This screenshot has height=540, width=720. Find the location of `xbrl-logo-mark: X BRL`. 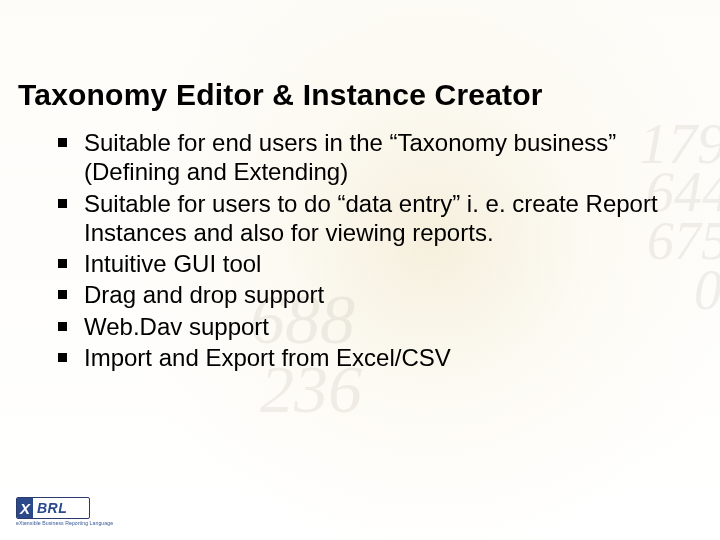

xbrl-logo-mark: X BRL is located at coordinates (53, 508).